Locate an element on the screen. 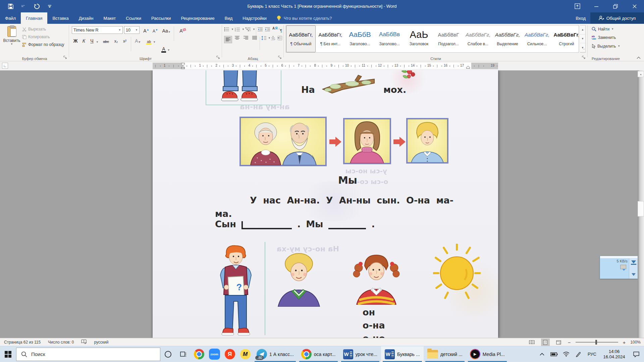  pen-icon is located at coordinates (578, 354).